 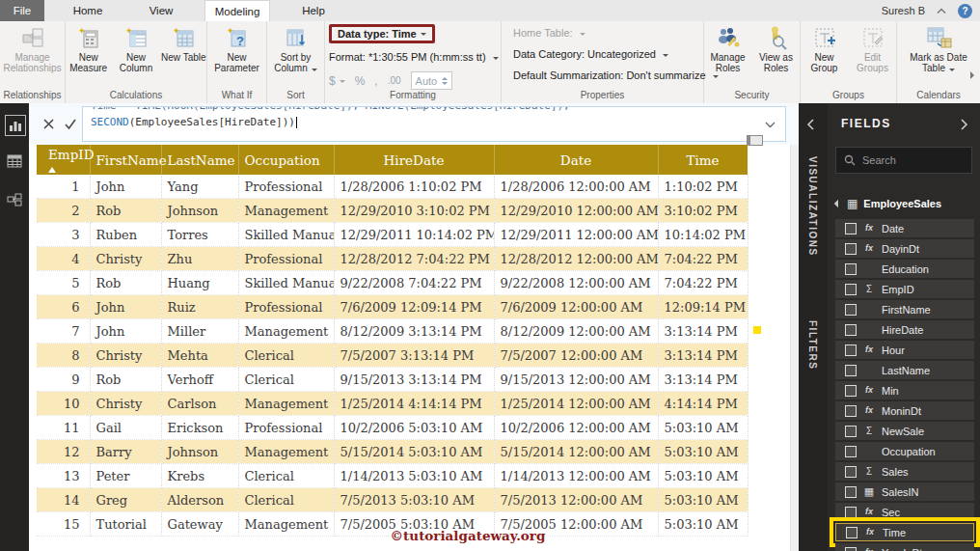 I want to click on cancel-formula-button, so click(x=48, y=124).